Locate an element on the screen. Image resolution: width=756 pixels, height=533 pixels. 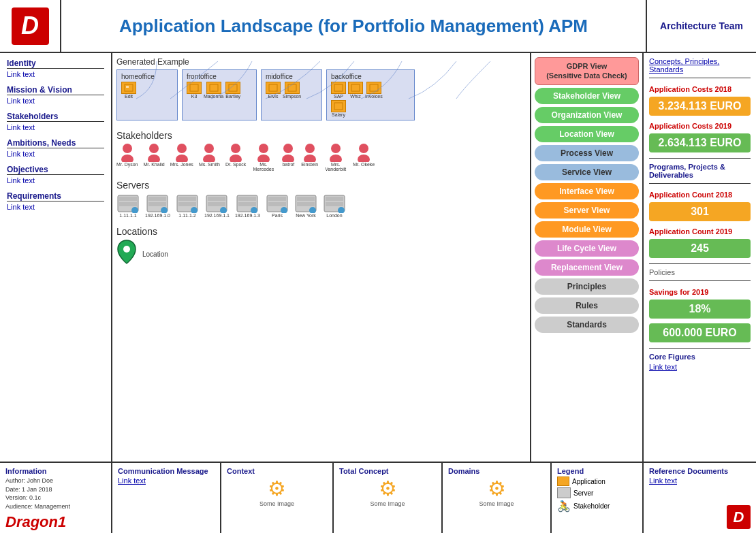
legend-server: Server is located at coordinates (597, 493).